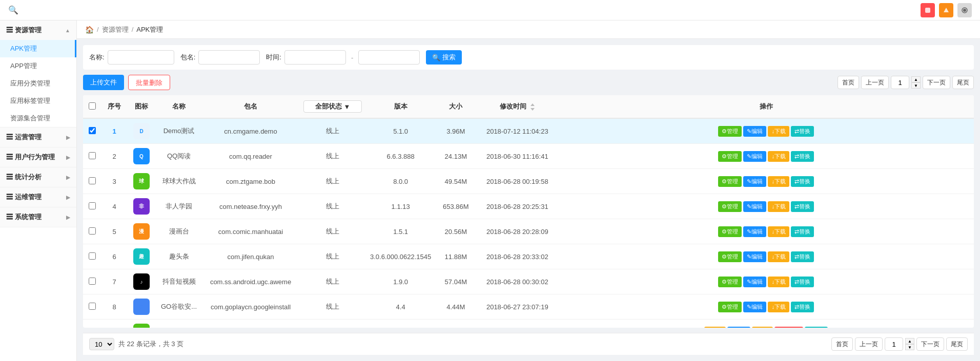 This screenshot has width=980, height=361. What do you see at coordinates (149, 82) in the screenshot?
I see `batch-delete-button: 批量删除` at bounding box center [149, 82].